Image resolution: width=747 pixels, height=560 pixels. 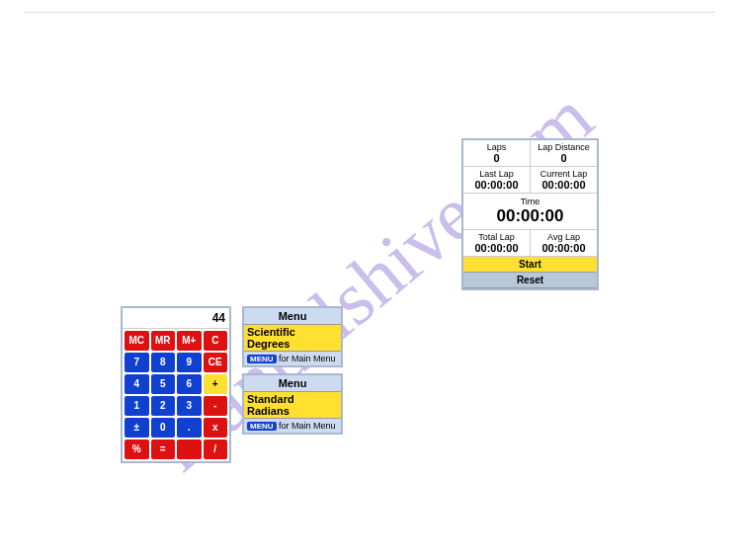 I want to click on dist-value: 0, so click(x=563, y=158).